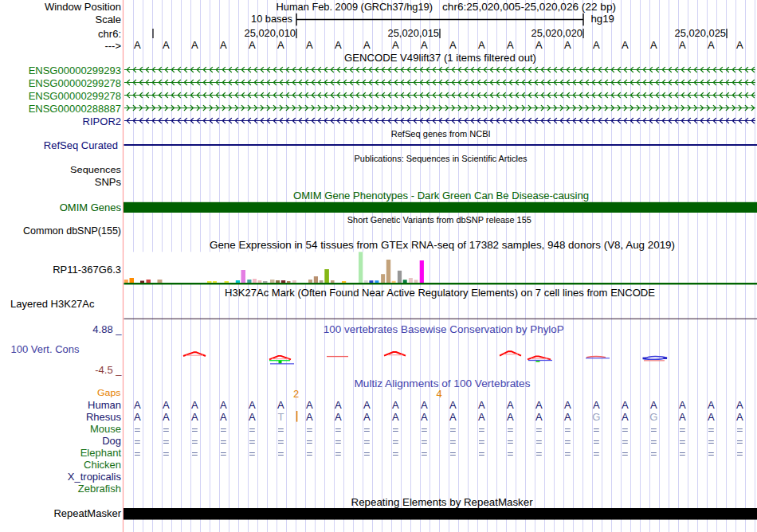  I want to click on svg-text: Gaps, so click(109, 393).